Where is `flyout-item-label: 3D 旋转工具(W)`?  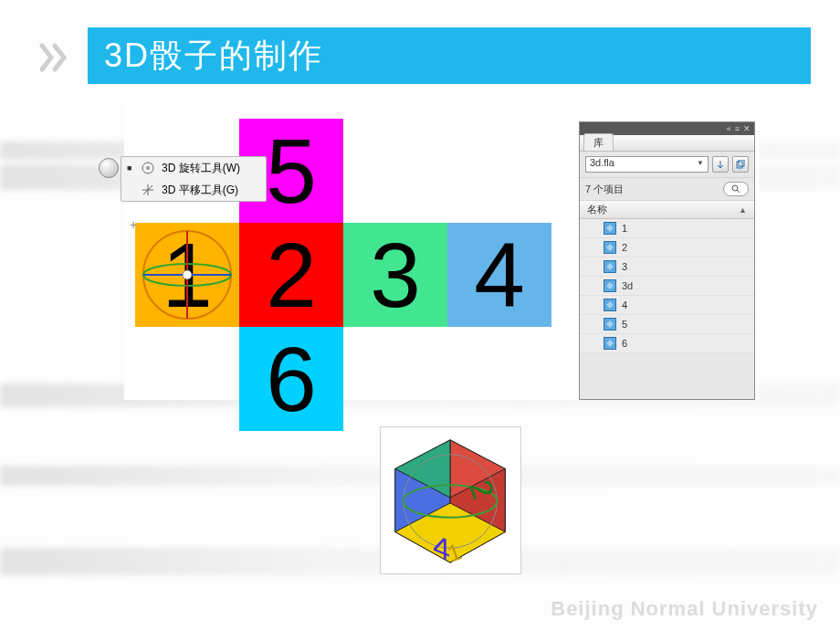
flyout-item-label: 3D 旋转工具(W) is located at coordinates (201, 168).